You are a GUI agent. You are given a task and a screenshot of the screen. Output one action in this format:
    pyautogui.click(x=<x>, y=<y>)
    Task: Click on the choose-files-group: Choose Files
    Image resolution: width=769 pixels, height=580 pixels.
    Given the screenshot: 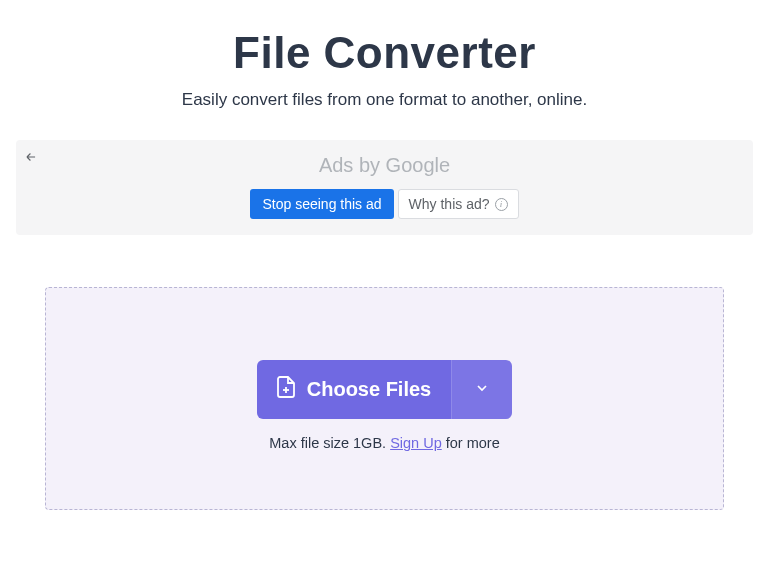 What is the action you would take?
    pyautogui.click(x=384, y=390)
    